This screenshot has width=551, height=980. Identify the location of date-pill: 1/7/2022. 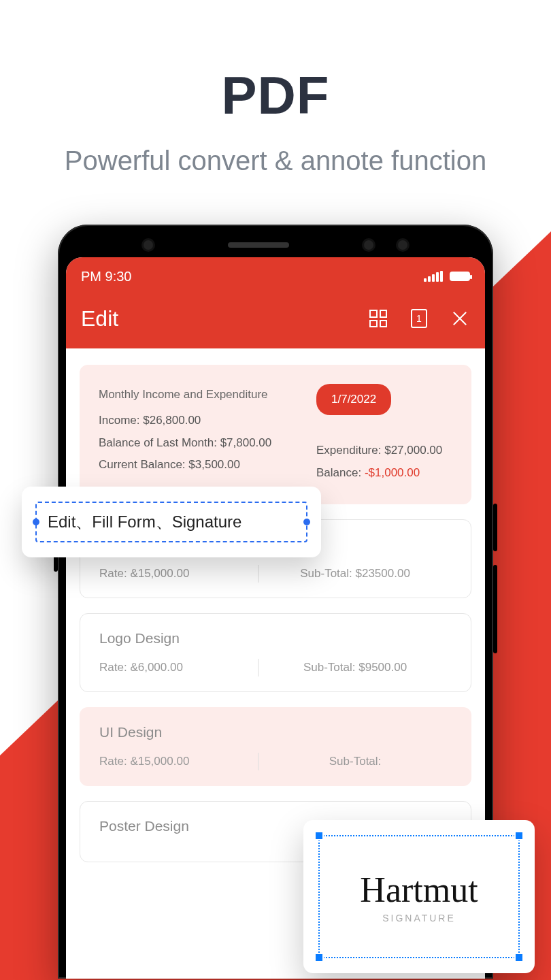
(354, 399).